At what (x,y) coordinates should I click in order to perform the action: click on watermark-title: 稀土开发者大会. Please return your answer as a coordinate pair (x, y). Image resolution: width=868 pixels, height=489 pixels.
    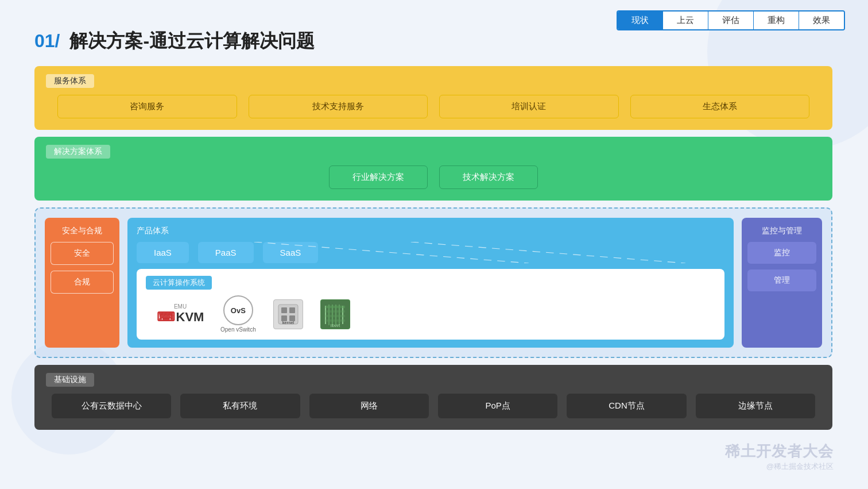
    Looking at the image, I should click on (780, 452).